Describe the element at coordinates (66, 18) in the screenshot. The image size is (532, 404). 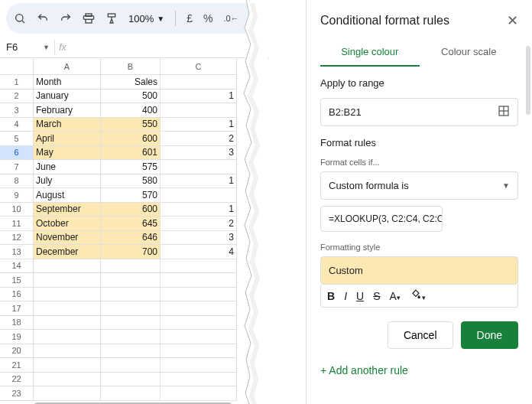
I see `redo-icon` at that location.